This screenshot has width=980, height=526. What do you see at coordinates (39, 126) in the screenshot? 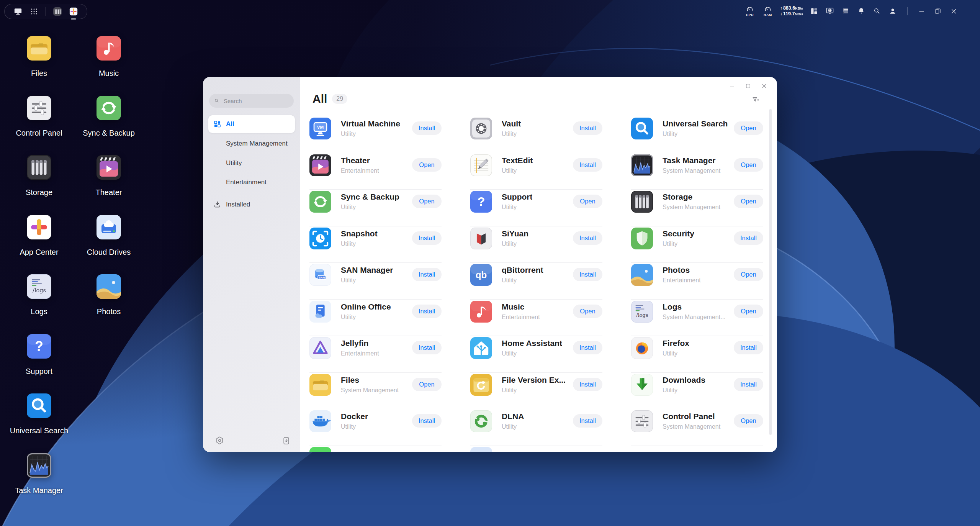
I see `desktop-item: Control Panel` at bounding box center [39, 126].